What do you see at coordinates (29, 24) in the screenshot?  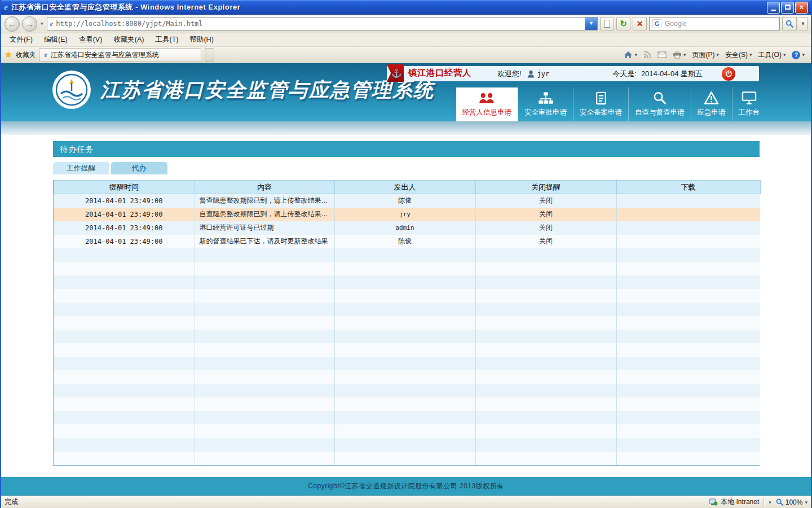 I see `forward-button: →` at bounding box center [29, 24].